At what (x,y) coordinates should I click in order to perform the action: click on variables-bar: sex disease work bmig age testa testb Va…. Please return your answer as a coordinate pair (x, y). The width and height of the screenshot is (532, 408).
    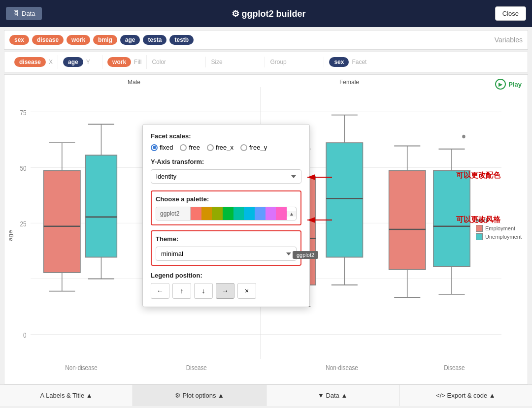
    Looking at the image, I should click on (266, 40).